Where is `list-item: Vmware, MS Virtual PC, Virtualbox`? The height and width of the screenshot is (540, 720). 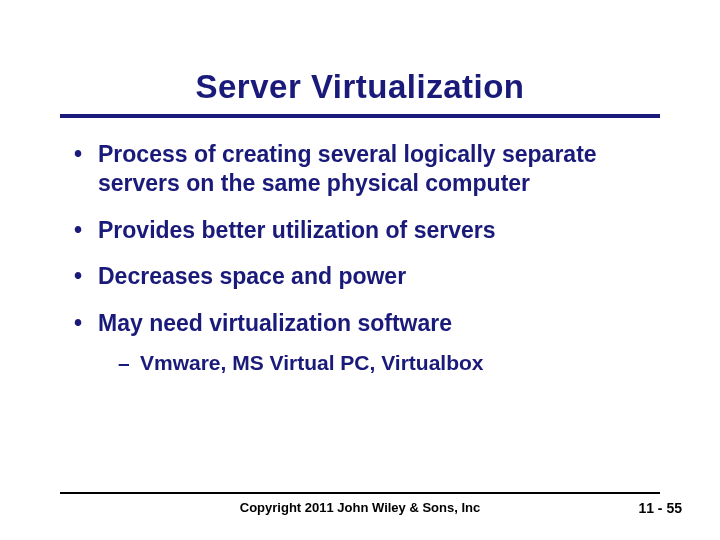
list-item: Vmware, MS Virtual PC, Virtualbox is located at coordinates (384, 363).